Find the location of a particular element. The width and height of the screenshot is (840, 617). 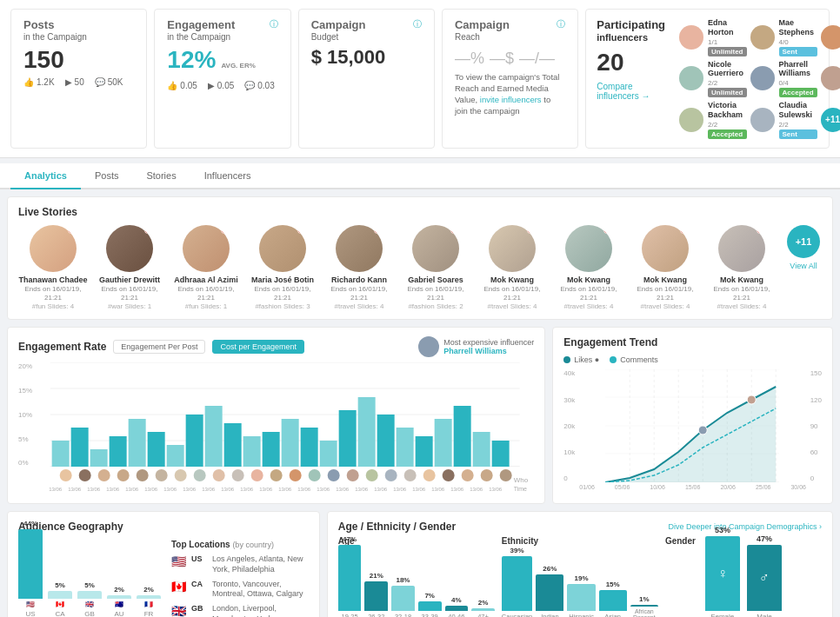

age-eth-gen-title: Age / Ethnicity / Gender is located at coordinates (397, 527).